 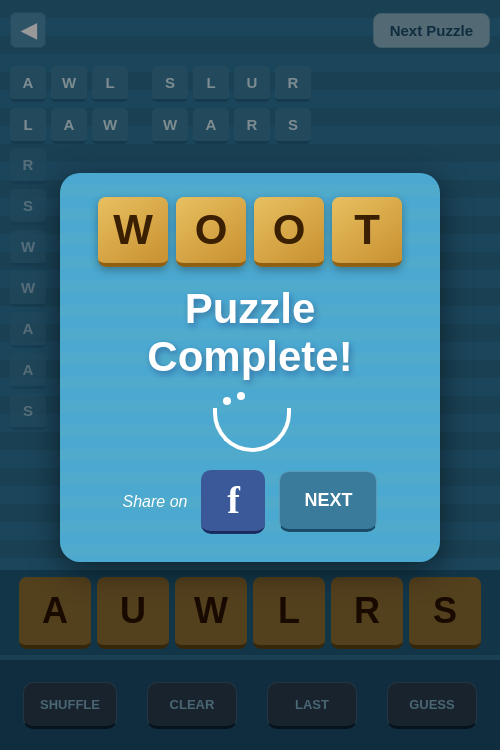 What do you see at coordinates (234, 500) in the screenshot?
I see `facebook-icon: f` at bounding box center [234, 500].